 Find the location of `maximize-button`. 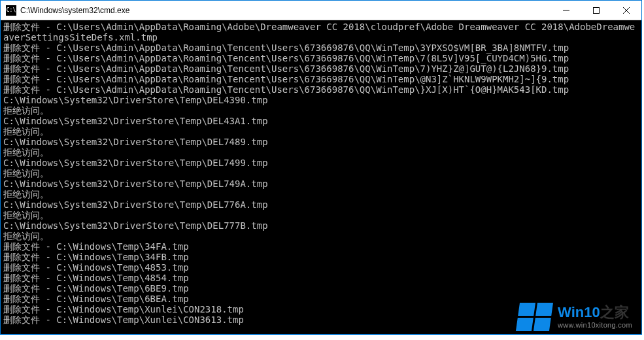

maximize-button is located at coordinates (596, 10).